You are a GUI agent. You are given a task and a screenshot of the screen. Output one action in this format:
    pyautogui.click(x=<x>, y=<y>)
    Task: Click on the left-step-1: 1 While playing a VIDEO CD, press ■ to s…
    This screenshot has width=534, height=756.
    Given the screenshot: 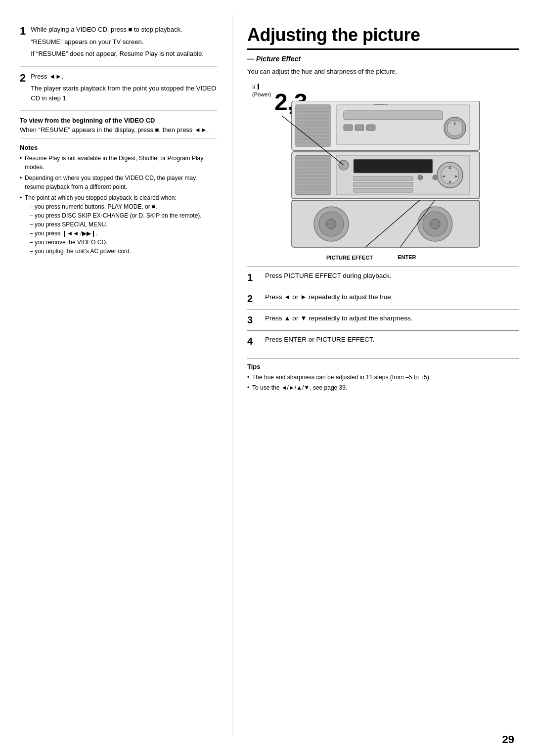 What is the action you would take?
    pyautogui.click(x=119, y=45)
    